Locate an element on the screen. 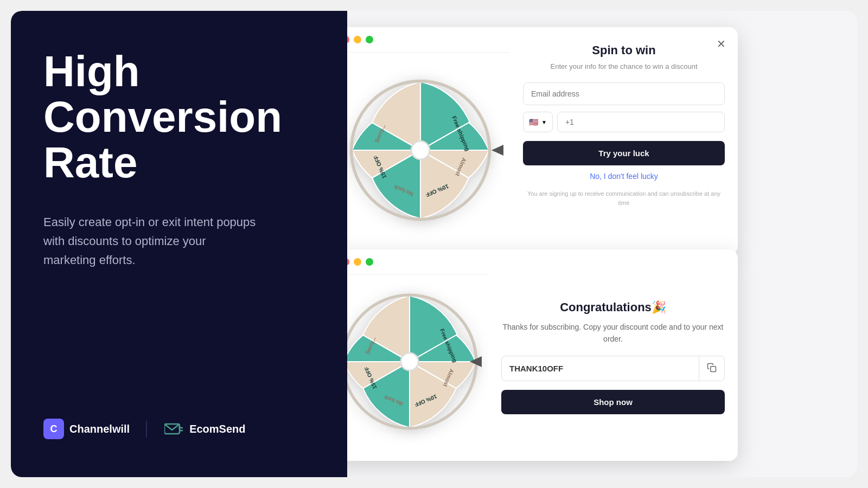  brand-divider is located at coordinates (146, 429).